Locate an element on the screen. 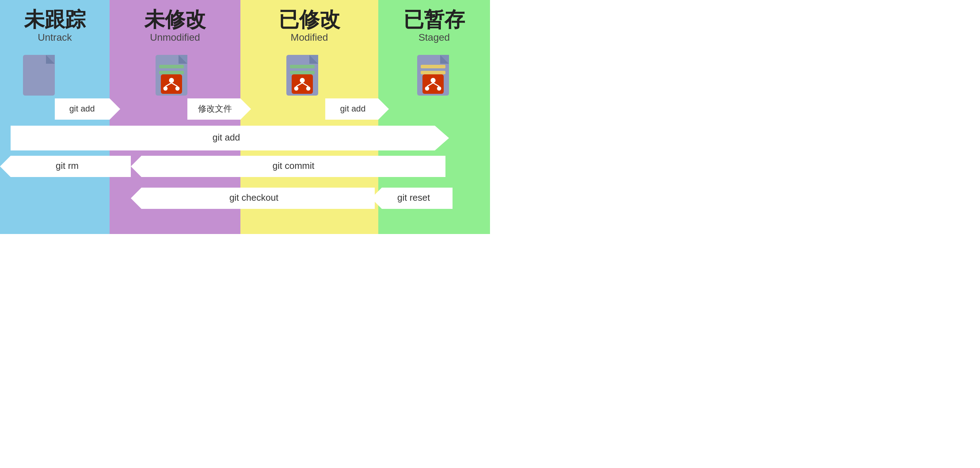  label-modify-file: 修改文件 is located at coordinates (215, 108).